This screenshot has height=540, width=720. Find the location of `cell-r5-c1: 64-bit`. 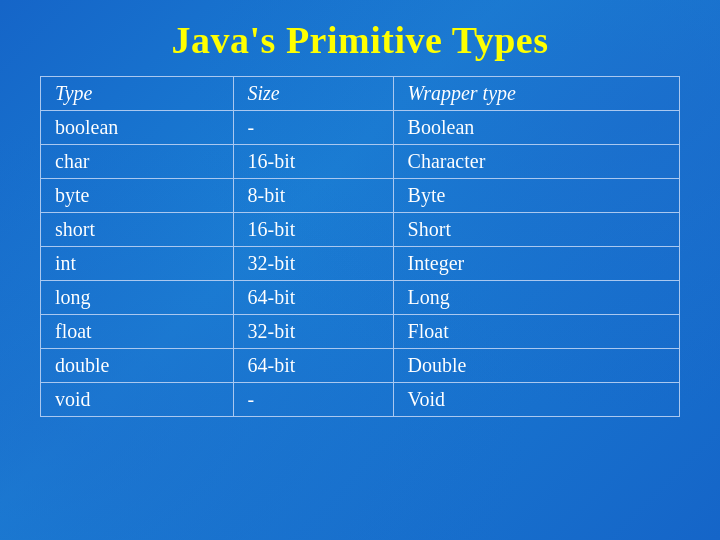

cell-r5-c1: 64-bit is located at coordinates (313, 298).